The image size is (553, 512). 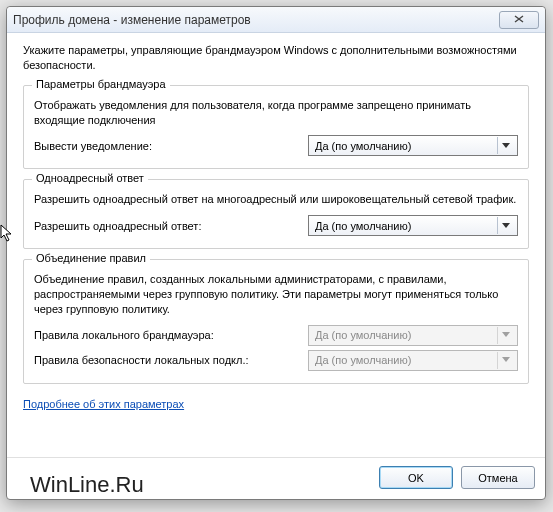 I want to click on label-local-security-rules: Правила безопасности локальных подкл.:, so click(x=171, y=360).